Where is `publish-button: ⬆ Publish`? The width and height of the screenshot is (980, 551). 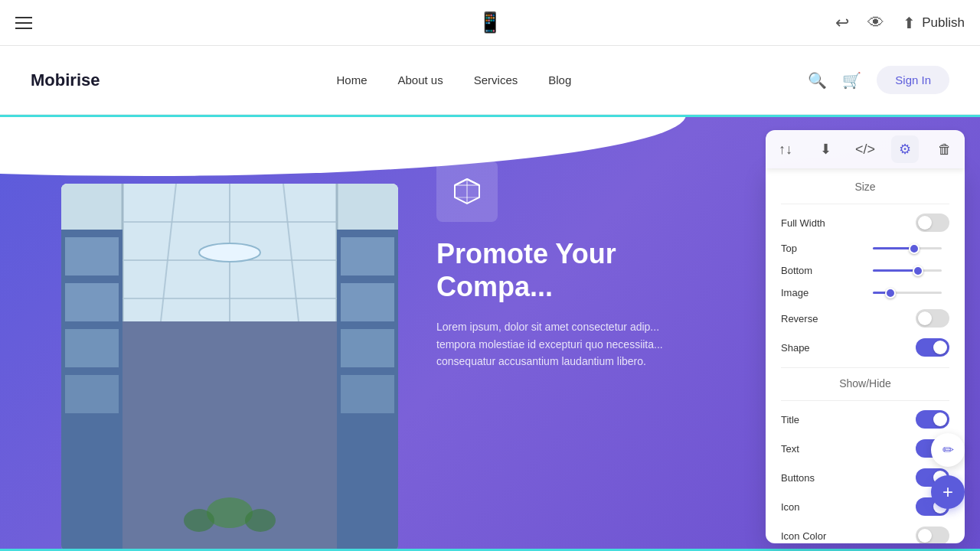 publish-button: ⬆ Publish is located at coordinates (934, 23).